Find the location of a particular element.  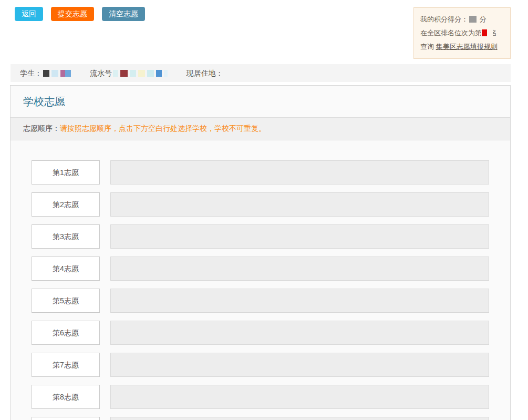

preference-row: 第7志愿 is located at coordinates (261, 365).